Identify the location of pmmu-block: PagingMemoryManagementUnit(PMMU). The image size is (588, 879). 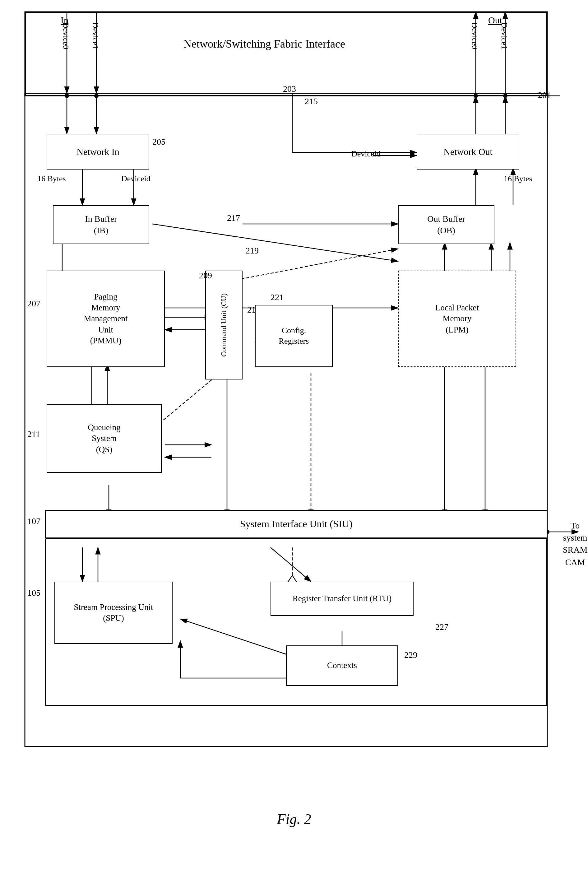
(106, 319).